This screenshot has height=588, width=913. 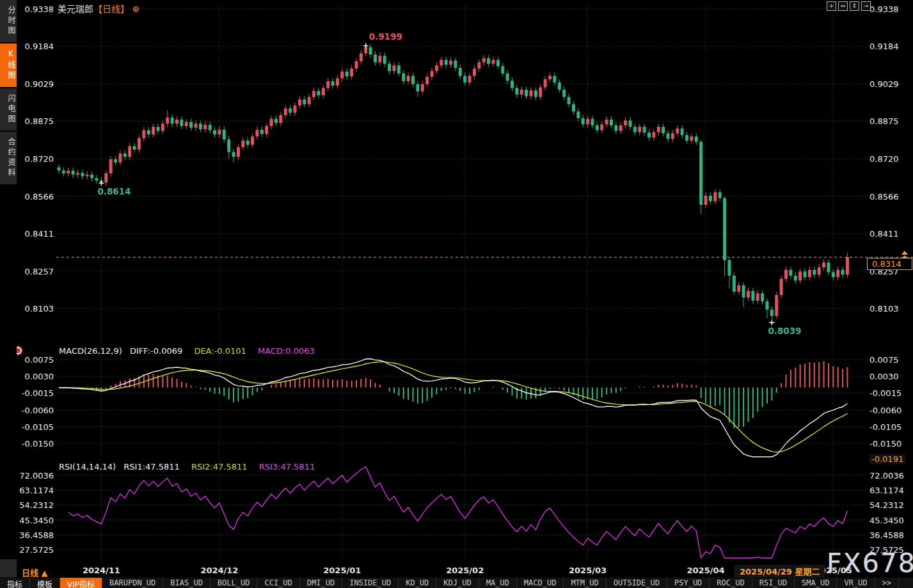 What do you see at coordinates (832, 6) in the screenshot?
I see `crosshair-tool-icon: +` at bounding box center [832, 6].